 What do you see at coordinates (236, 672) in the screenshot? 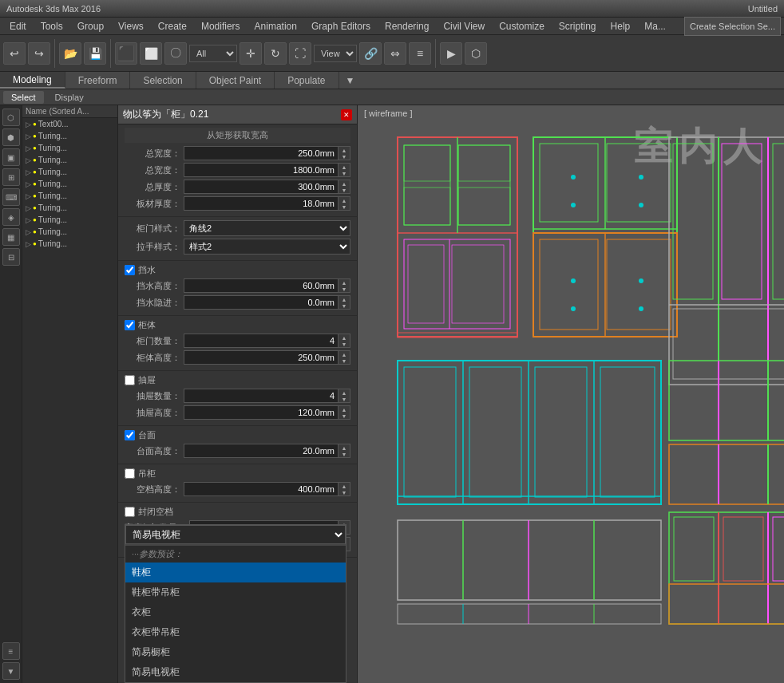
I see `preset-item-simple-tv: 简易电视柜` at bounding box center [236, 672].